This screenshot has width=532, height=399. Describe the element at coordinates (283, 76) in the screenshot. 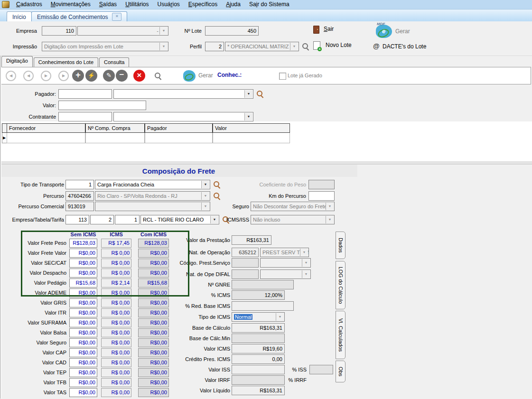

I see `lote-ja-gerado-checkbox` at that location.